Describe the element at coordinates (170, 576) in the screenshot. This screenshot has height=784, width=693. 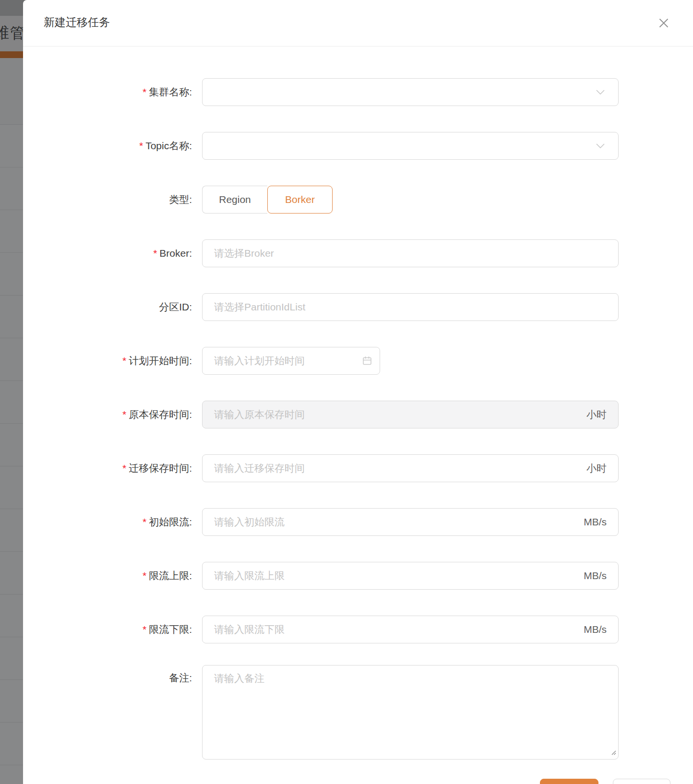
I see `rate-limit-upper-label-text: 限流上限:` at that location.